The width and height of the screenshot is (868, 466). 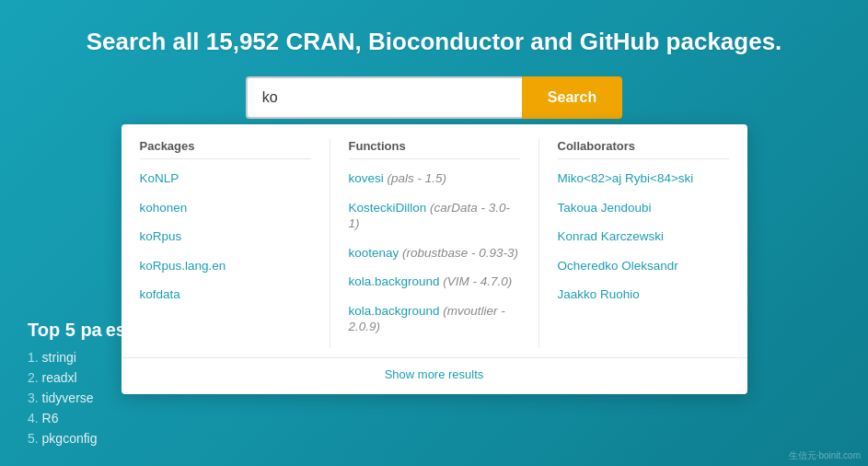 I want to click on show-more-button: Show more results, so click(x=434, y=376).